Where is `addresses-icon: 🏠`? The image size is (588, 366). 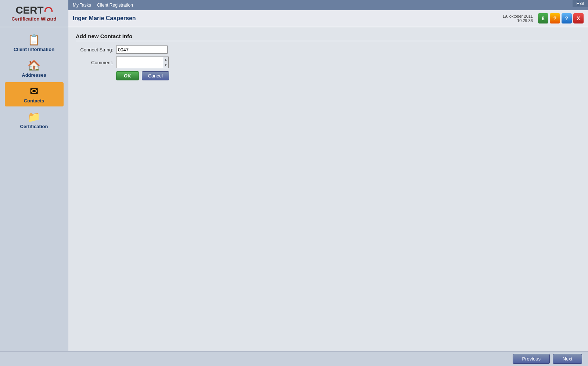
addresses-icon: 🏠 is located at coordinates (34, 65).